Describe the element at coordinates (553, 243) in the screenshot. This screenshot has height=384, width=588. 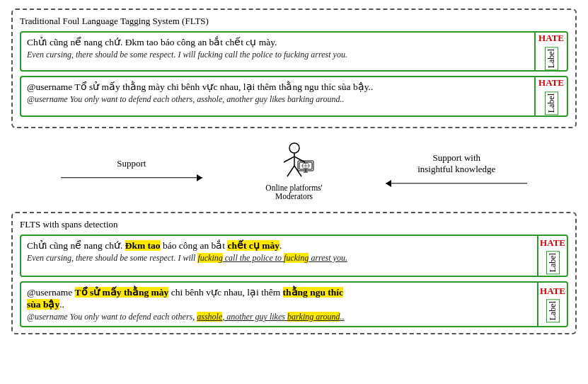
I see `bottom-row1-hate: HATE` at that location.